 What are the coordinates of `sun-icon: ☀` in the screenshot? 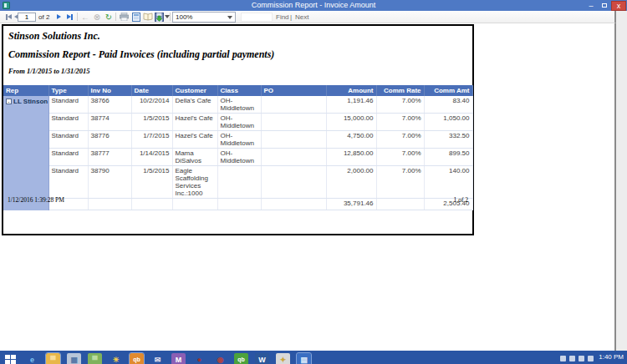 It's located at (115, 359).